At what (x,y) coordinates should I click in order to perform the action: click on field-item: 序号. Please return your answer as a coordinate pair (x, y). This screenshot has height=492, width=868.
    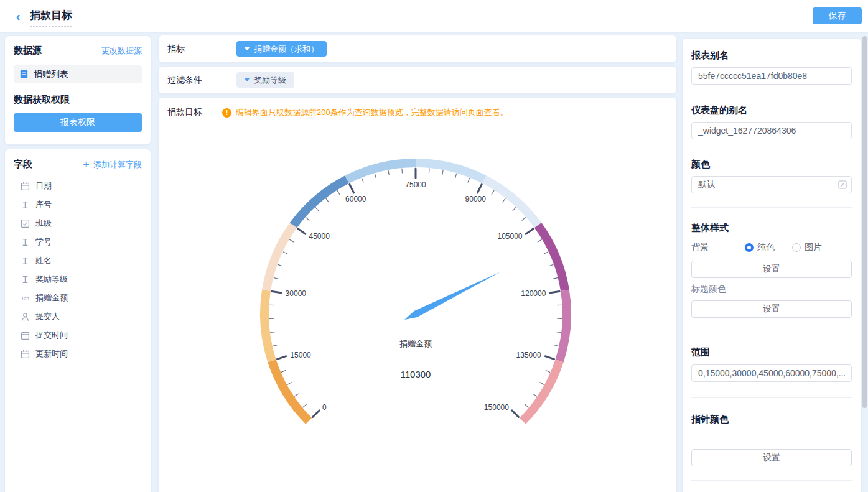
    Looking at the image, I should click on (78, 205).